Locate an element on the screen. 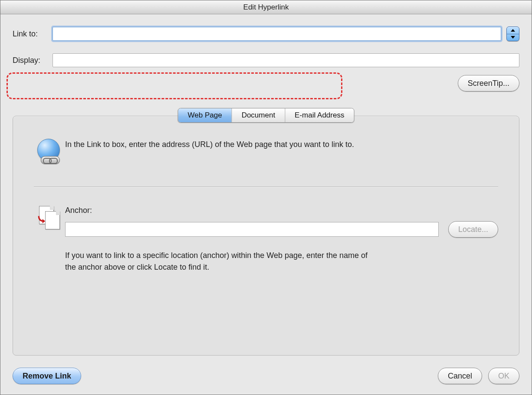  link-type-tabs: Web Page Document E-mail Address is located at coordinates (266, 115).